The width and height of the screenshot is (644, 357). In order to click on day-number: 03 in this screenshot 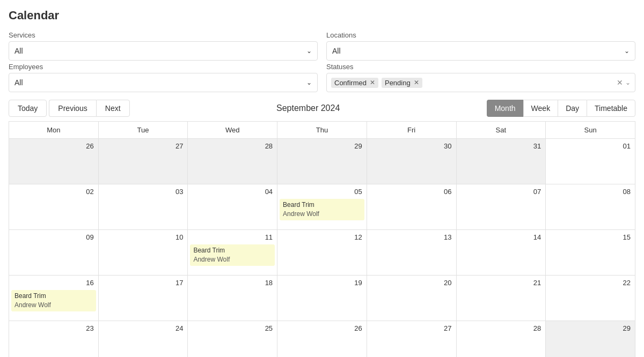, I will do `click(143, 192)`.